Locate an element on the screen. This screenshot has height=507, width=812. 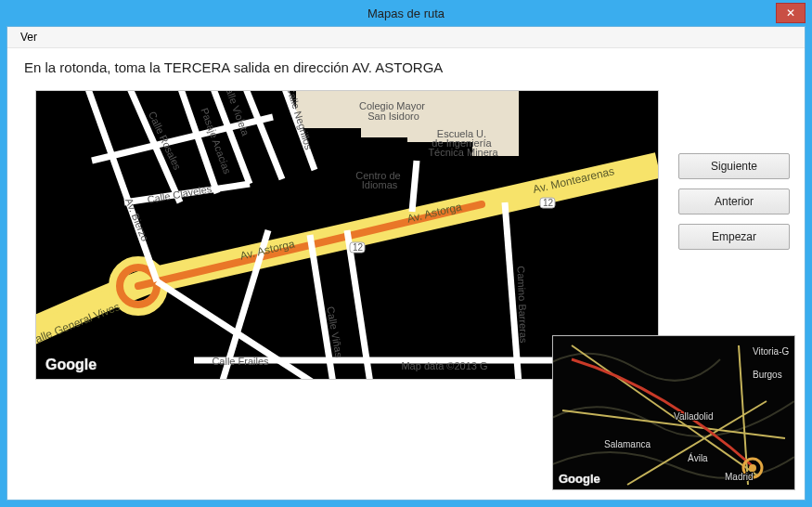
poi-escuela-label: Escuela U. de Ingeniería Técnica Minera is located at coordinates (463, 143).